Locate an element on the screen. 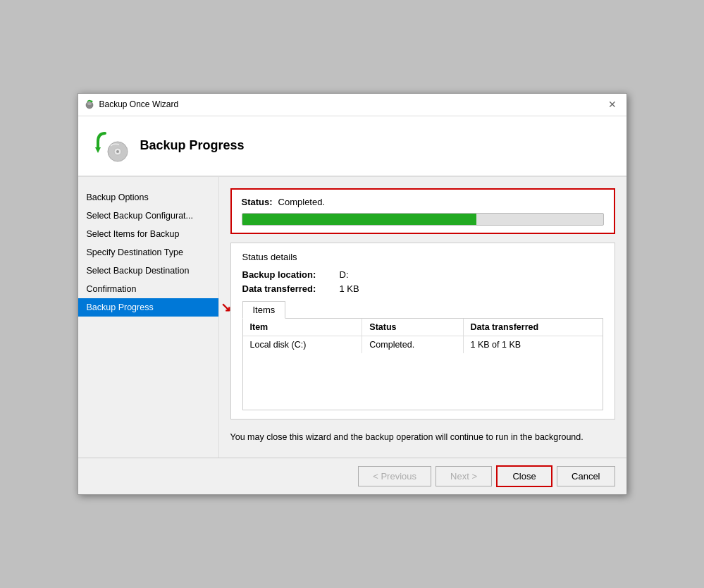 The image size is (704, 588). sidebar-item-confirmation: Confirmation is located at coordinates (148, 289).